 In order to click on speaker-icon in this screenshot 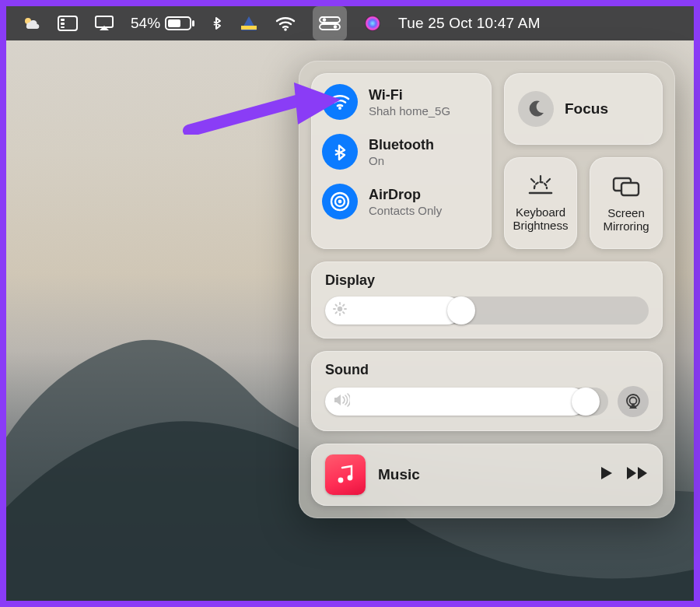, I will do `click(341, 402)`.